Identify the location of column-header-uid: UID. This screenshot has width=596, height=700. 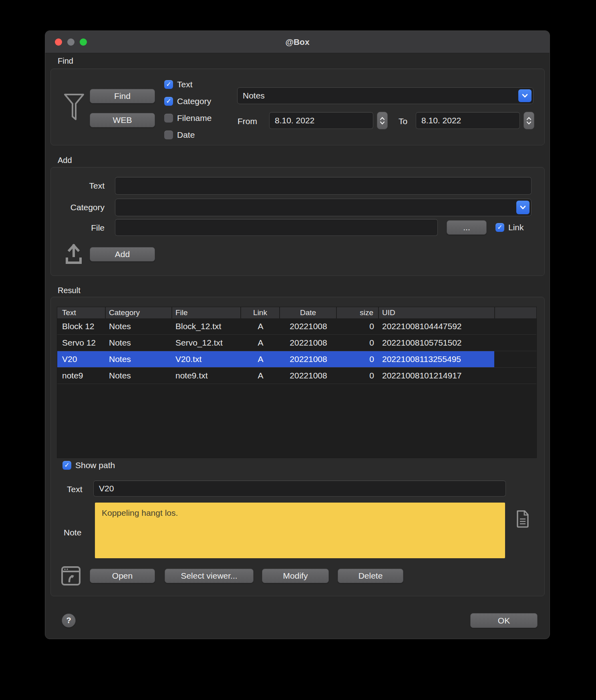
(437, 313).